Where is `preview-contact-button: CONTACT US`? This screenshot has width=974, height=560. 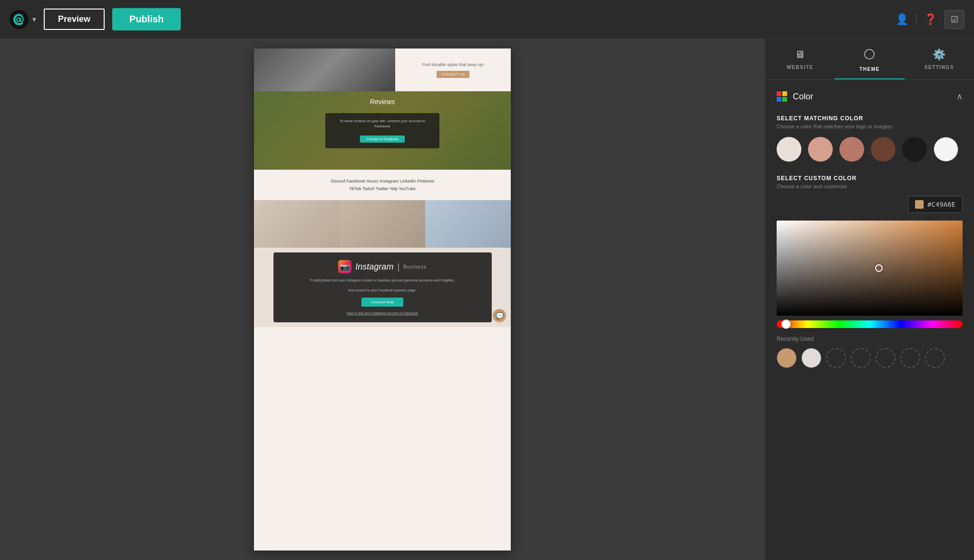
preview-contact-button: CONTACT US is located at coordinates (453, 74).